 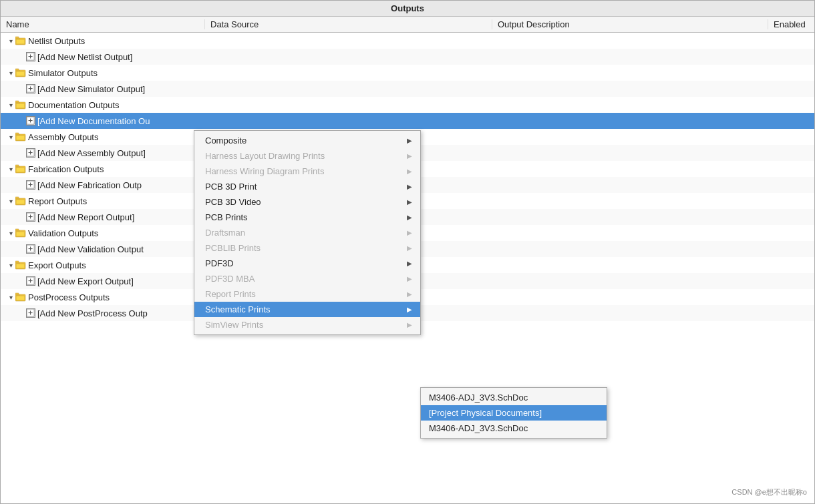 I want to click on tree-item-label: PostProcess Outputs, so click(x=69, y=298).